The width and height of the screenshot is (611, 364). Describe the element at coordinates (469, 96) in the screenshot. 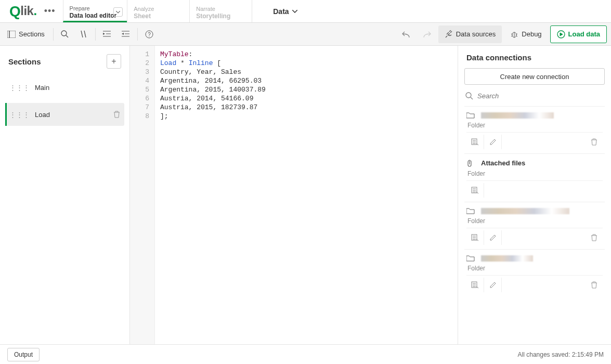

I see `search-icon` at that location.